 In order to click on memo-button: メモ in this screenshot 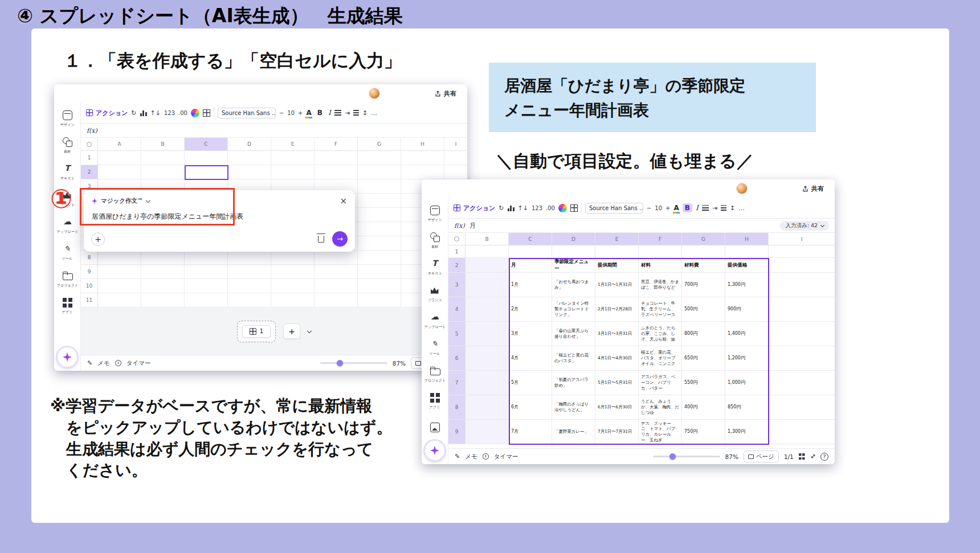, I will do `click(104, 363)`.